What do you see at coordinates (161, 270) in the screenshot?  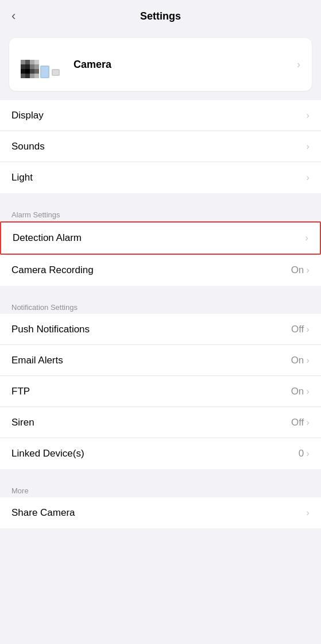 I see `camera-recording-item: Camera Recording On ›` at bounding box center [161, 270].